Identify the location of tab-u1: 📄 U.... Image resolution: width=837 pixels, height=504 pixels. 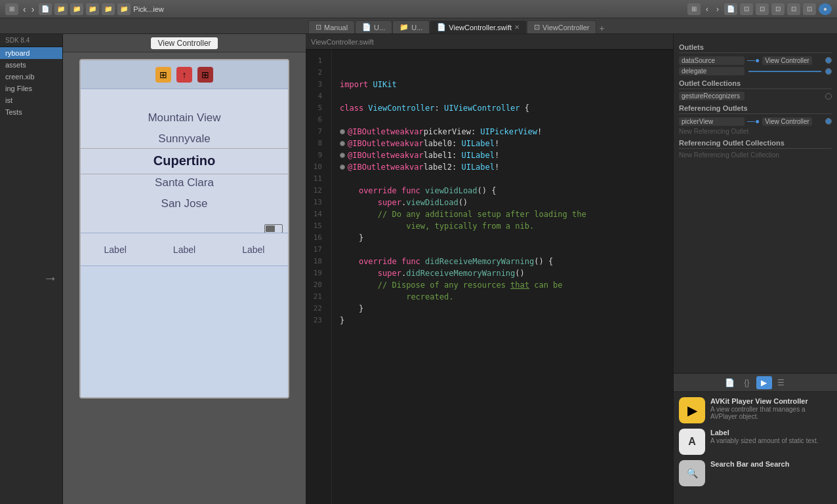
(374, 27).